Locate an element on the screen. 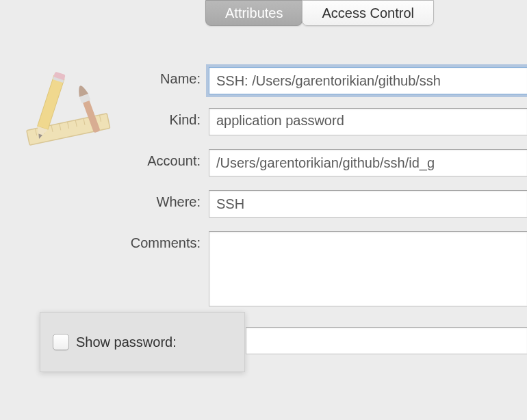 This screenshot has height=420, width=527. password-field is located at coordinates (386, 341).